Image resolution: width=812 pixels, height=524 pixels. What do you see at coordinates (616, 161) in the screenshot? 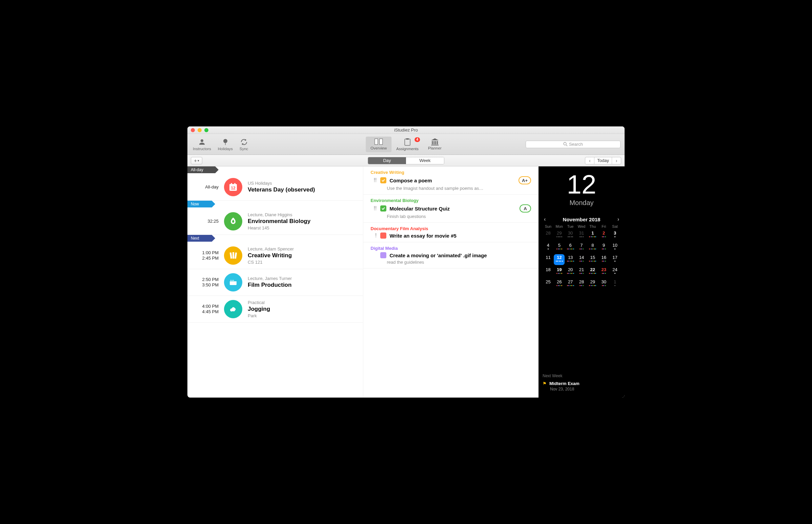
I see `next-day-button: ›` at bounding box center [616, 161].